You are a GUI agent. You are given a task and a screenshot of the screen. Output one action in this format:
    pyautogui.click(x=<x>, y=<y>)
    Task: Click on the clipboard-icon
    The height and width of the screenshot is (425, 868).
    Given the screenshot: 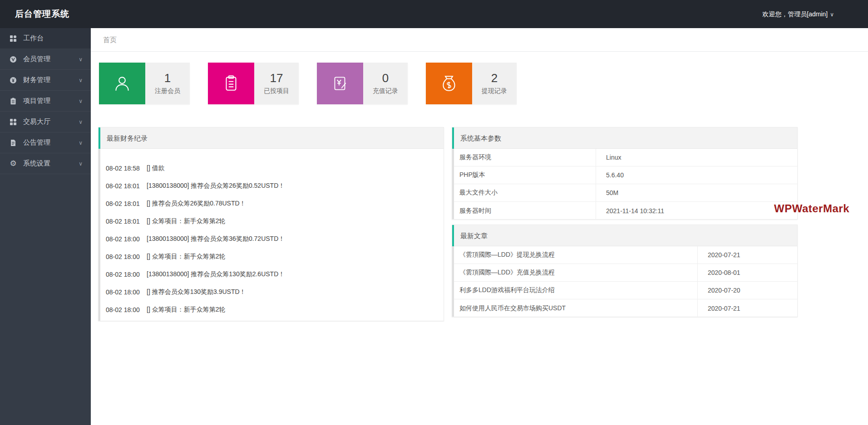 What is the action you would take?
    pyautogui.click(x=231, y=83)
    